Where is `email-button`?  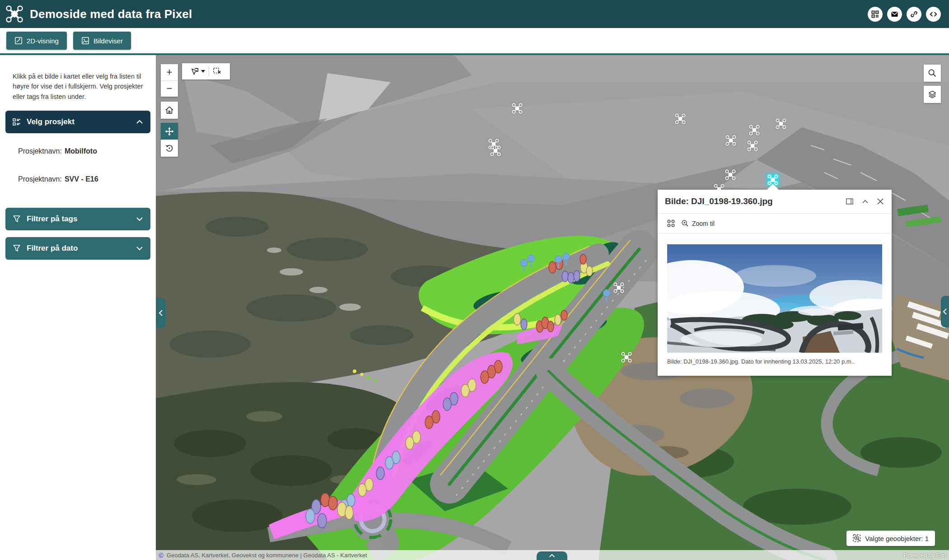 email-button is located at coordinates (894, 14).